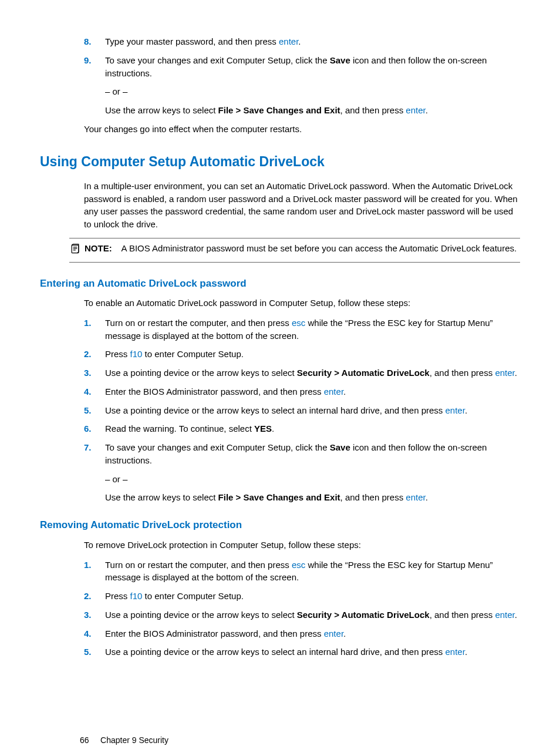 The height and width of the screenshot is (746, 560). Describe the element at coordinates (302, 472) in the screenshot. I see `step-item: 7.To save your changes and exit Computer…` at that location.